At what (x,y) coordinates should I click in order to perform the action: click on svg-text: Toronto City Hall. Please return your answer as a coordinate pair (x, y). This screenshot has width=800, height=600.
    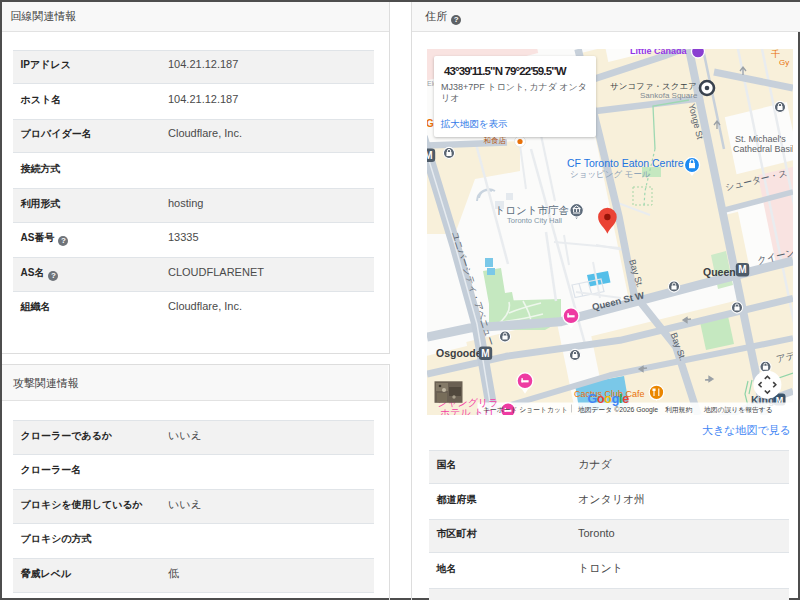
    Looking at the image, I should click on (534, 220).